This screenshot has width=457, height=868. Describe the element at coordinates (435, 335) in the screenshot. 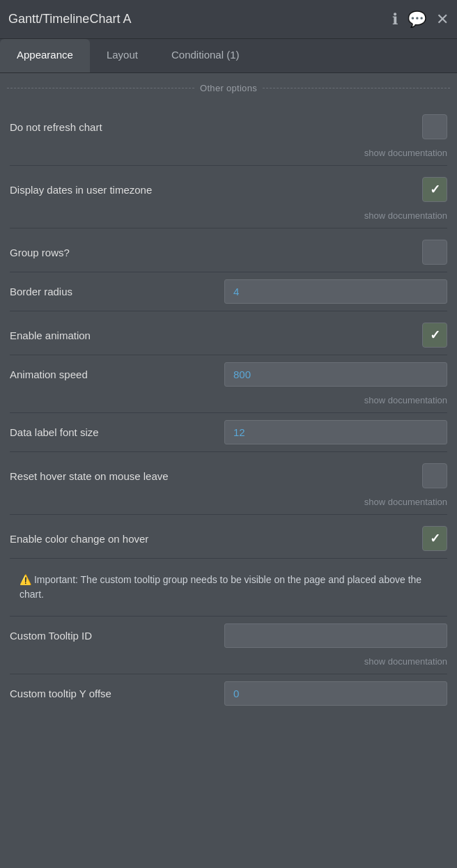

I see `checkmark-enable-animation: ✓` at that location.